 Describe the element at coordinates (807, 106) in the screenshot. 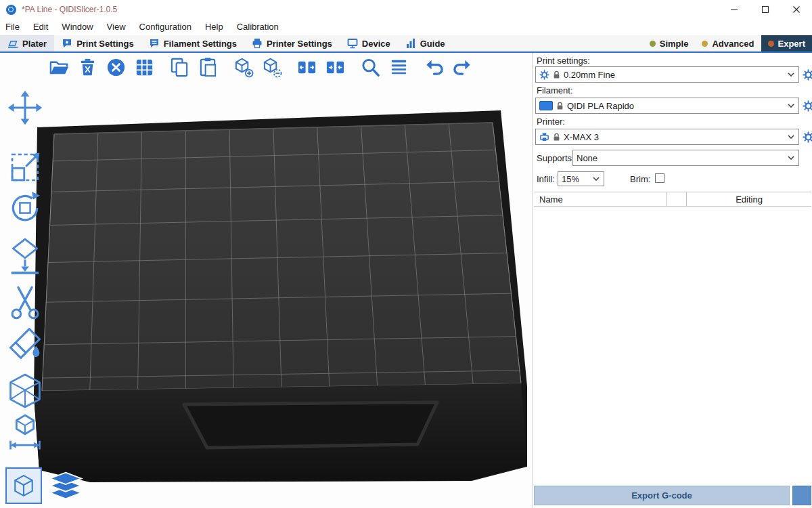

I see `filament-gear-button` at that location.